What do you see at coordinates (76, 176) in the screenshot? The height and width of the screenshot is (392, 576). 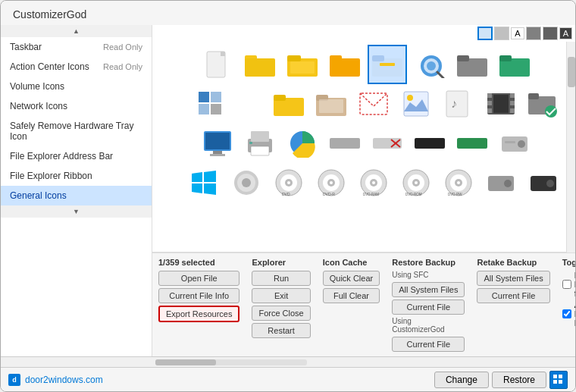 I see `sidebar-item-file-explorer-ribbon: File Explorer Ribbon` at bounding box center [76, 176].